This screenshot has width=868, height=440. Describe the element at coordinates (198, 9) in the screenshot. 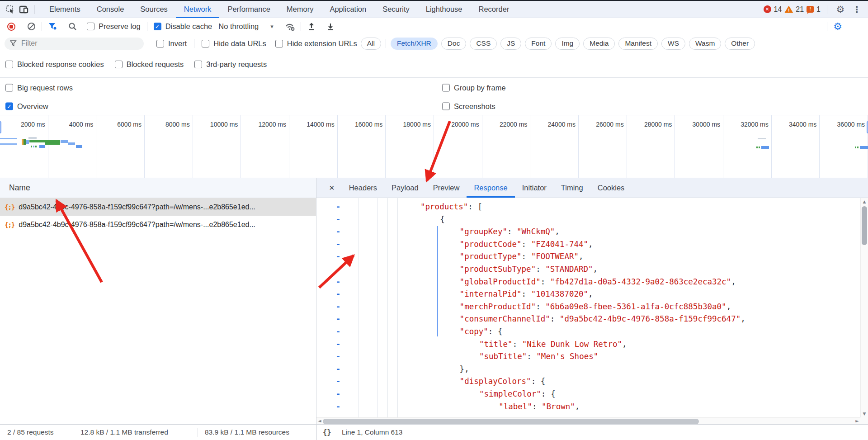

I see `main-tab-network: Network` at that location.